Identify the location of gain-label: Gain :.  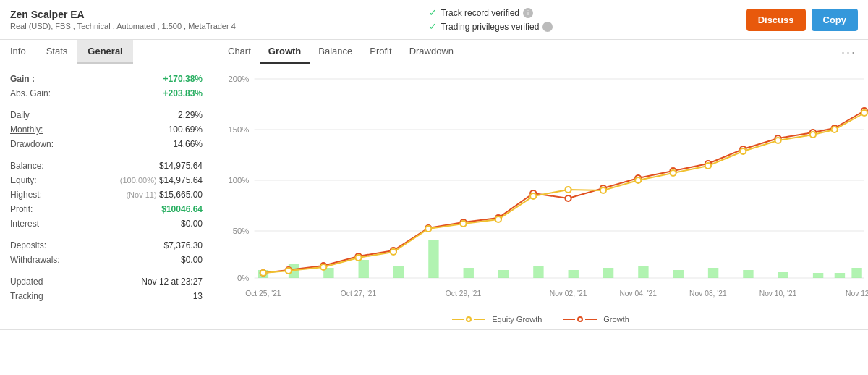
(22, 79).